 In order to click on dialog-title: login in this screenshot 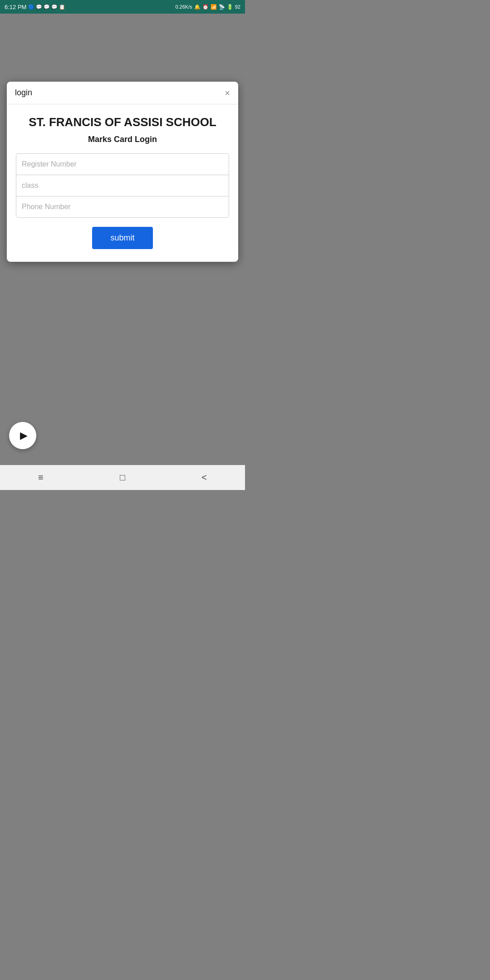, I will do `click(24, 93)`.